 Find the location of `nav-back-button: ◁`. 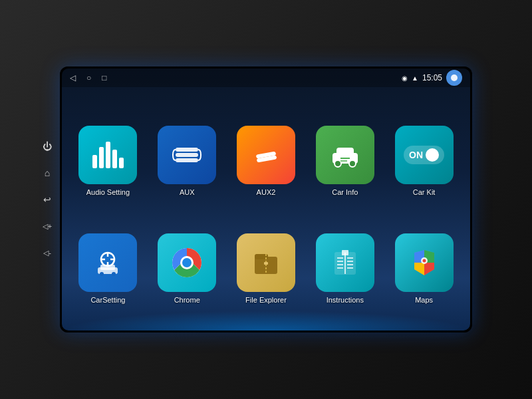

nav-back-button: ◁ is located at coordinates (73, 78).